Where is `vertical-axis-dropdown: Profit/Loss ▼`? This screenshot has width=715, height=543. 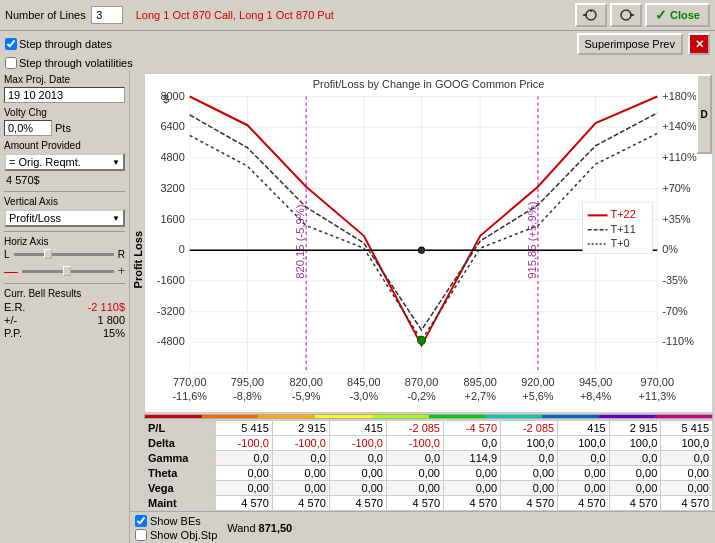
vertical-axis-dropdown: Profit/Loss ▼ is located at coordinates (64, 218).